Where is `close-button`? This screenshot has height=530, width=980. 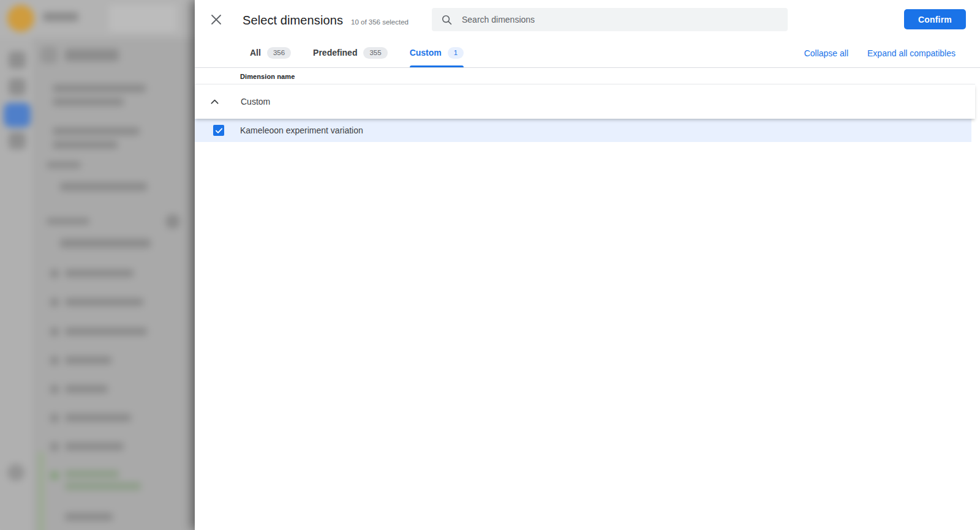 close-button is located at coordinates (216, 20).